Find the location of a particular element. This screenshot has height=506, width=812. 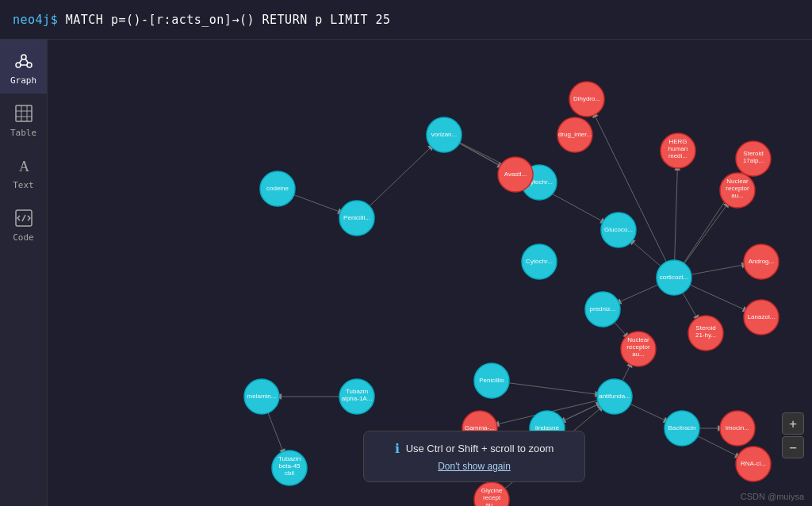

zoom-controls: + − is located at coordinates (793, 435).